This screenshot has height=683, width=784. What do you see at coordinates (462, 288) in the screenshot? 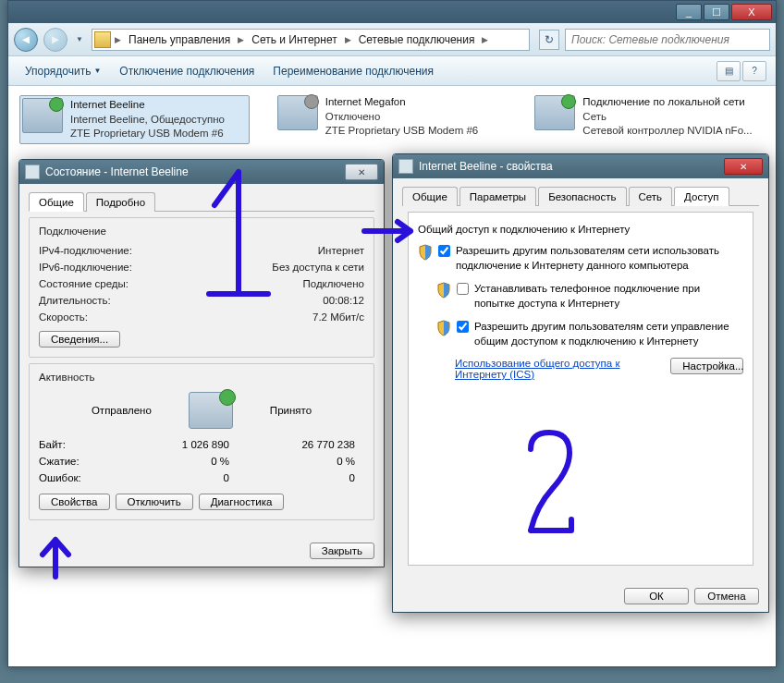
I see `dial-on-demand-checkbox` at bounding box center [462, 288].